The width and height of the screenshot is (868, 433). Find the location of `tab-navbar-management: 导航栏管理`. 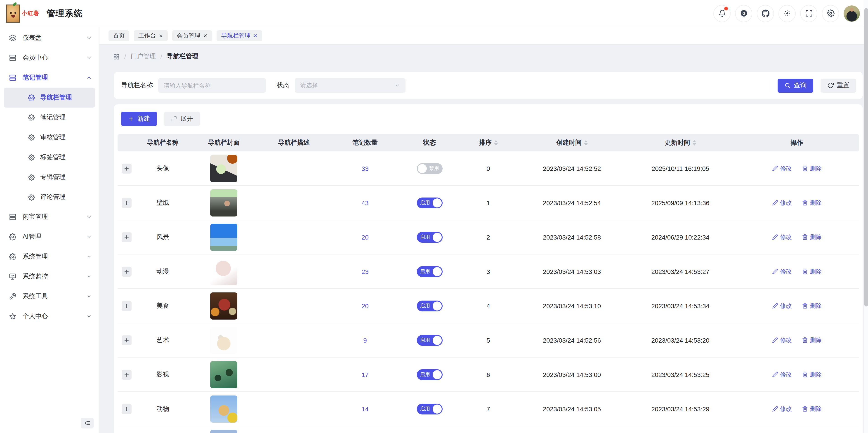

tab-navbar-management: 导航栏管理 is located at coordinates (239, 36).